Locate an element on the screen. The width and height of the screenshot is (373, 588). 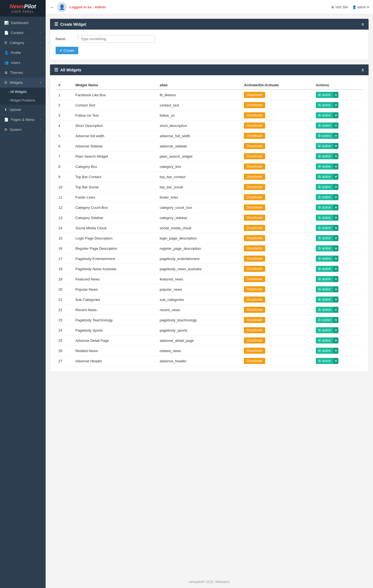
admin-menu: 👤 admin ▾ is located at coordinates (361, 7).